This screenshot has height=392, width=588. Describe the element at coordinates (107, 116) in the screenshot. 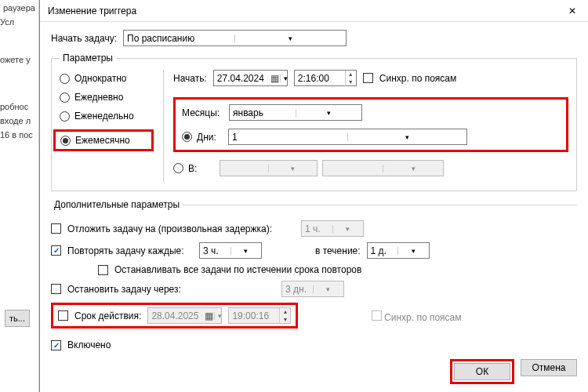

I see `radio-weekly: Еженедельно` at that location.